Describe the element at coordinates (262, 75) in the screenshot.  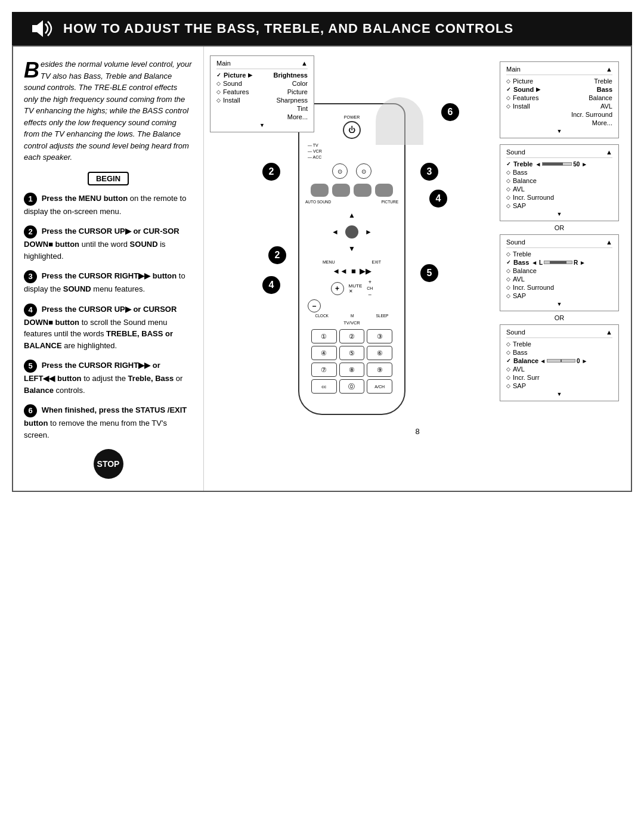
I see `tv-menu1-item-picture: ✓ Picture ▶ Brightness` at that location.